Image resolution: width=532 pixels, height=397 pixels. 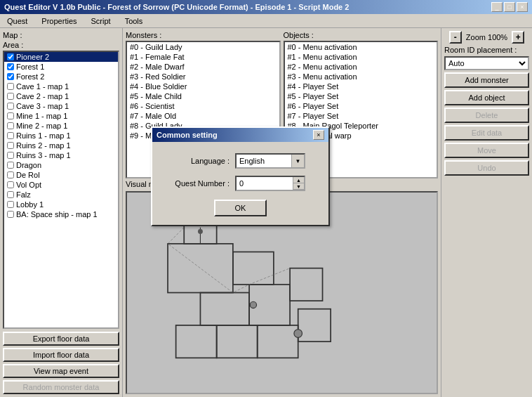 What do you see at coordinates (240, 183) in the screenshot?
I see `quest-number-row: Quest Number : 0 ▲ ▼` at bounding box center [240, 183].